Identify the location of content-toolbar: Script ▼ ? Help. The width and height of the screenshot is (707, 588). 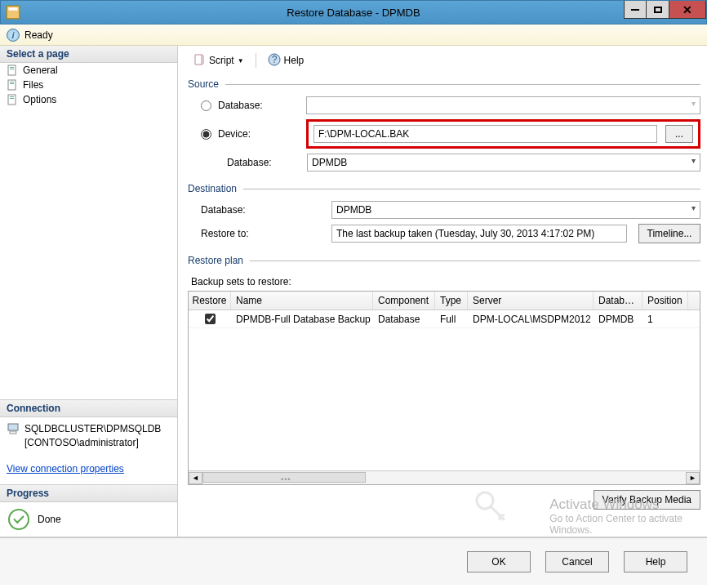
(444, 60).